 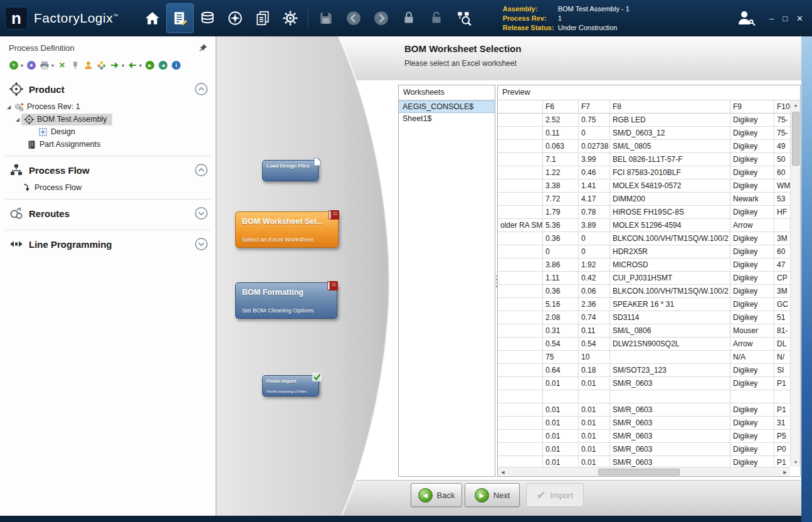 I want to click on section-product: Product, so click(x=108, y=89).